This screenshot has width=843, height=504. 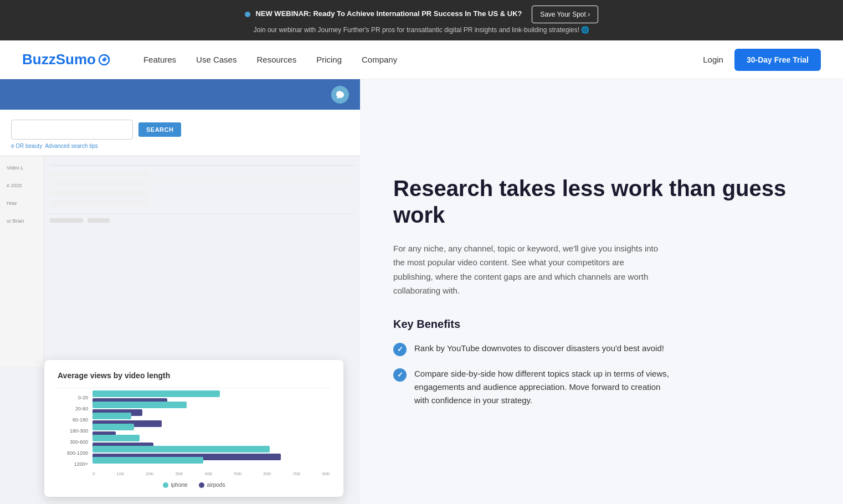 I want to click on chart-title: Average views by video length, so click(x=194, y=376).